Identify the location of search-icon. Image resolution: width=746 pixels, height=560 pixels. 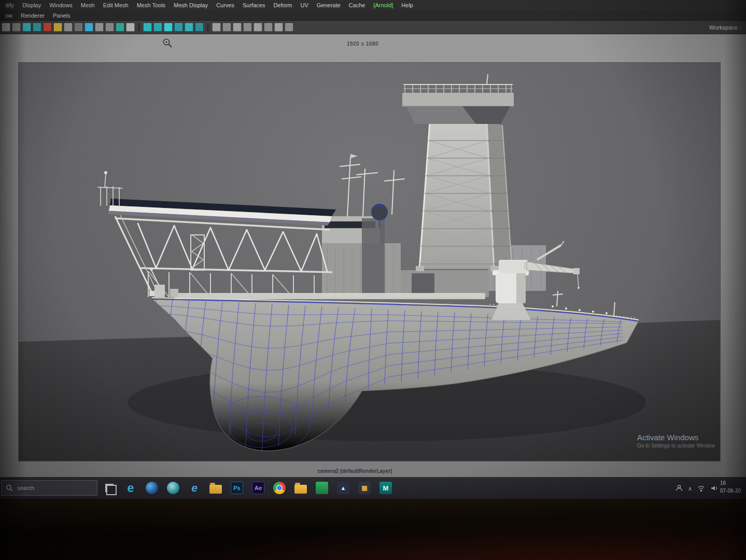
(9, 488).